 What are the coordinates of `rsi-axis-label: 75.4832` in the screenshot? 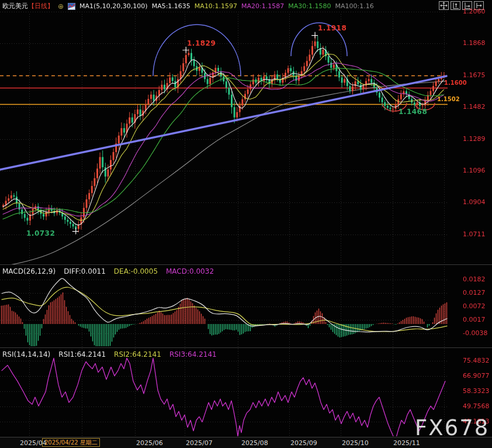 It's located at (476, 360).